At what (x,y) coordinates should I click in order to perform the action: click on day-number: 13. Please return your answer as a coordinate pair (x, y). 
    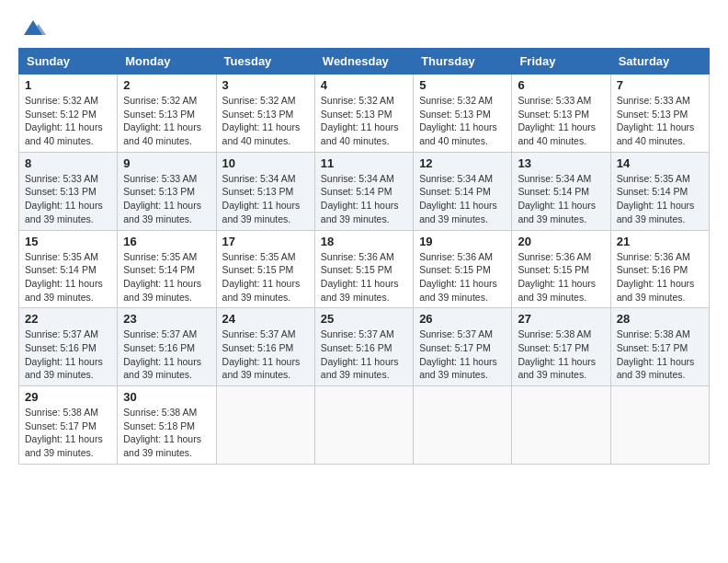
    Looking at the image, I should click on (561, 164).